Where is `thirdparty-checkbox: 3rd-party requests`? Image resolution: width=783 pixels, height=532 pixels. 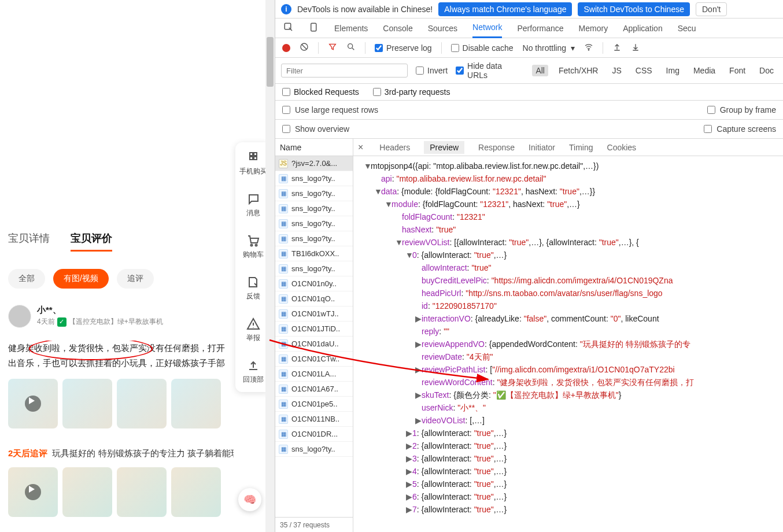 thirdparty-checkbox: 3rd-party requests is located at coordinates (412, 92).